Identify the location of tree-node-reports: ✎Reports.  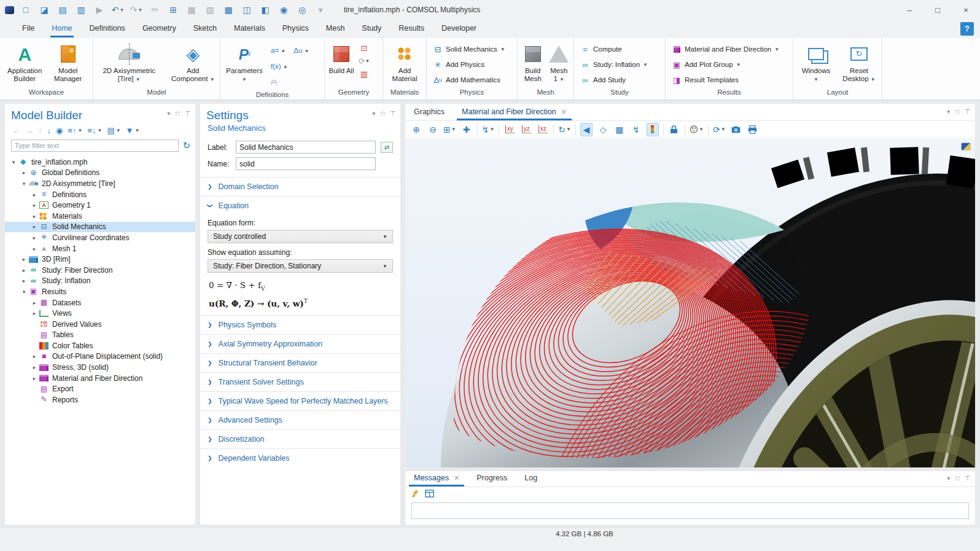
(100, 400).